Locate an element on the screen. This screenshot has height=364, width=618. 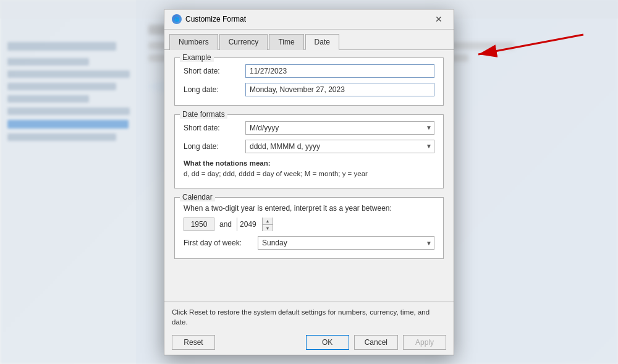
long-date-select-wrapper: dddd, MMMM d, yyyy MMMM d, yyyy ▼ is located at coordinates (340, 146).